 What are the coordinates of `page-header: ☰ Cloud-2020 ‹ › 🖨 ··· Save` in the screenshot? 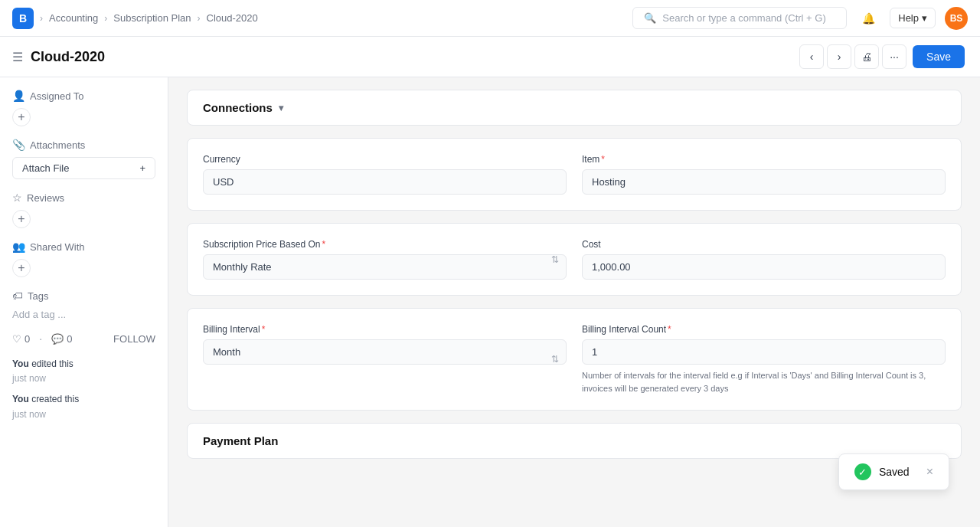 It's located at (490, 57).